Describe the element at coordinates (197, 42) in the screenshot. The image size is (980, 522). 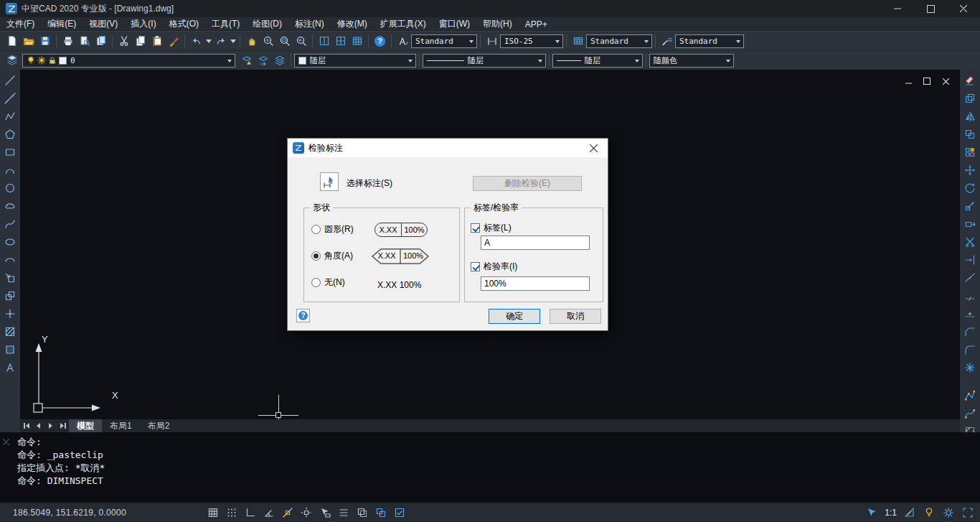
I see `undo-icon` at that location.